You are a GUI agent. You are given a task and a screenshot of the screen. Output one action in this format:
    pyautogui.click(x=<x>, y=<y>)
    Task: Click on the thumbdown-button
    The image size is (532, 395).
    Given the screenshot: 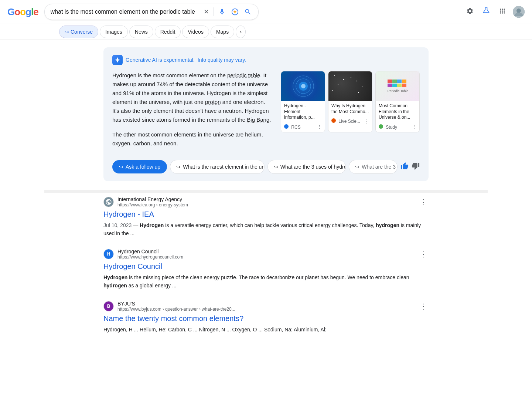 What is the action you would take?
    pyautogui.click(x=416, y=167)
    